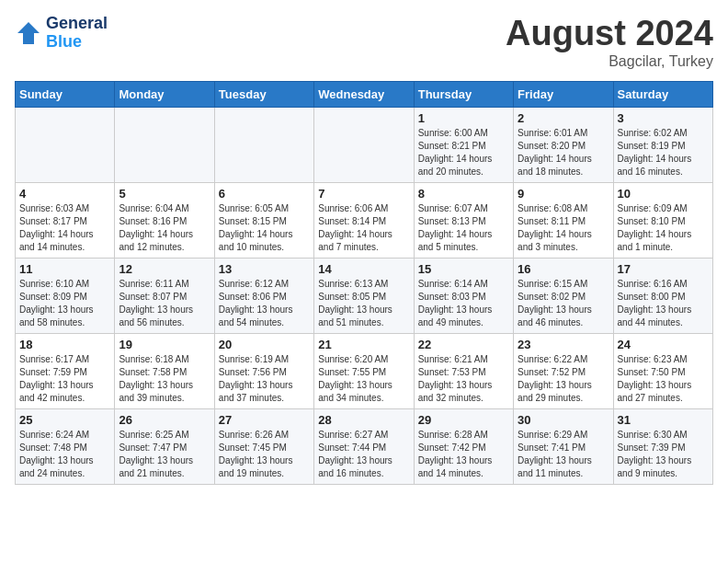  Describe the element at coordinates (164, 193) in the screenshot. I see `day-number: 5` at that location.